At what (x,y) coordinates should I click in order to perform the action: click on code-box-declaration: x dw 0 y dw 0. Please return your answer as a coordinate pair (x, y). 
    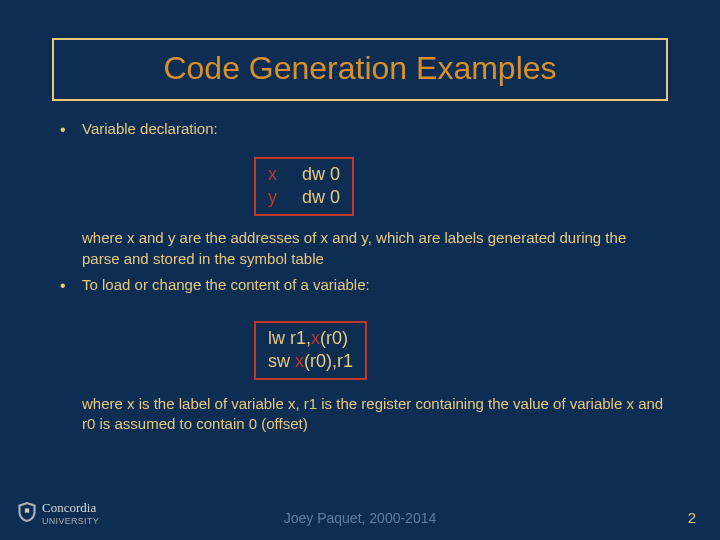
    Looking at the image, I should click on (304, 186).